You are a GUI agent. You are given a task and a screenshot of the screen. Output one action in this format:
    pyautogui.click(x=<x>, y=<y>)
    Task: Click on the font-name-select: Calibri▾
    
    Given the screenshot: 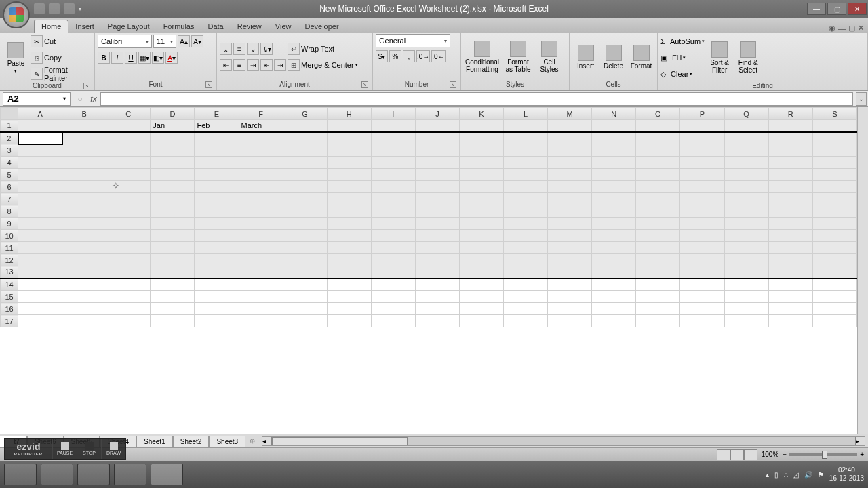 What is the action you would take?
    pyautogui.click(x=125, y=41)
    